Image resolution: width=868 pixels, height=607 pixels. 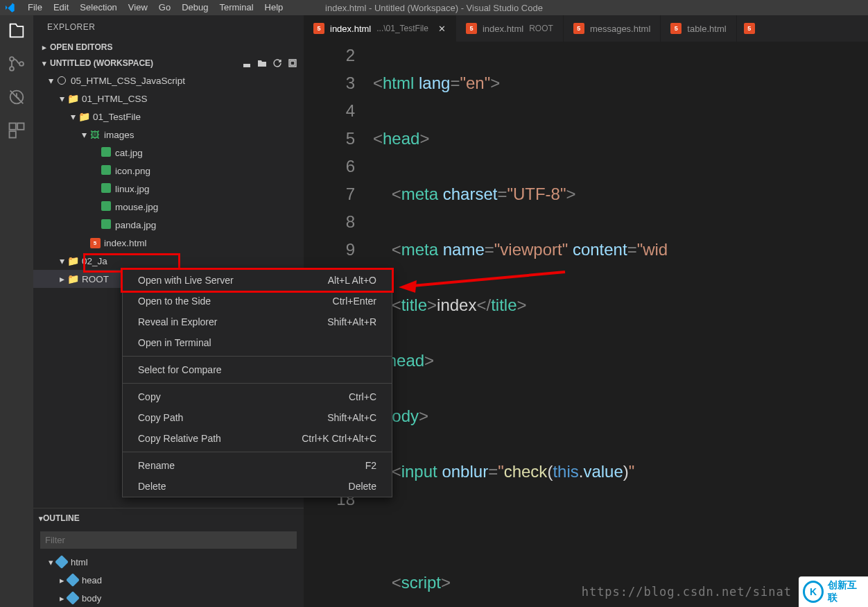 I want to click on ctx-copy-path: Copy PathShift+Alt+C, so click(x=257, y=418).